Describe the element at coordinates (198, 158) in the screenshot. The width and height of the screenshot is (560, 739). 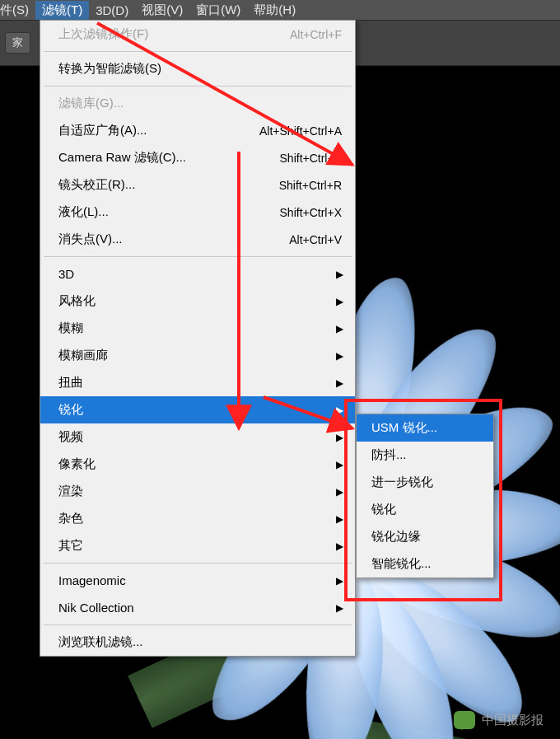
I see `menu-camera-raw-filter: Camera Raw 滤镜(C)... Shift+Ctrl+A` at that location.